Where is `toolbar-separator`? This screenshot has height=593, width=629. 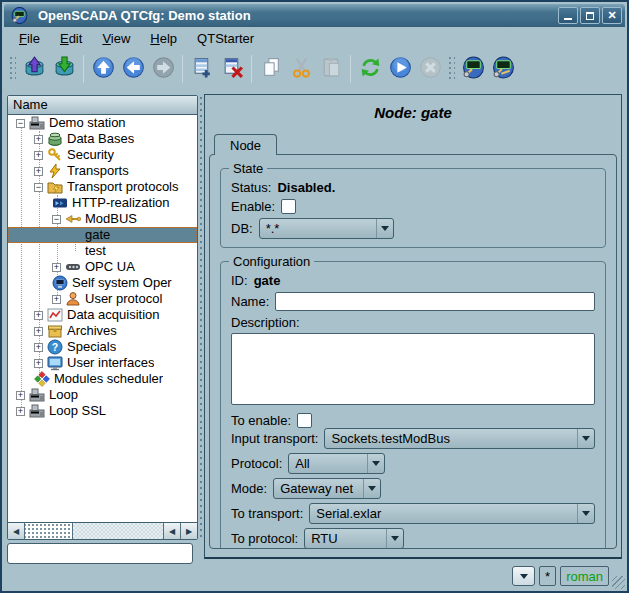 toolbar-separator is located at coordinates (350, 69).